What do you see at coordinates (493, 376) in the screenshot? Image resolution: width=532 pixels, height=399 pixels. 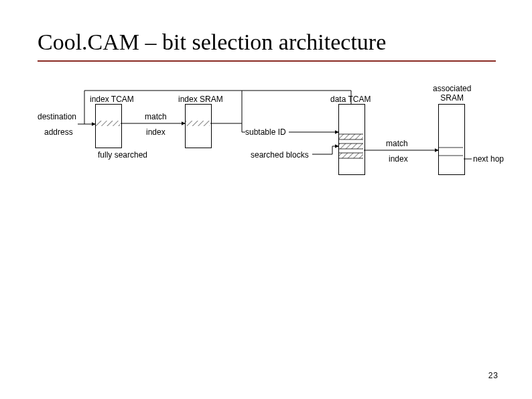 I see `page-number: 23` at bounding box center [493, 376].